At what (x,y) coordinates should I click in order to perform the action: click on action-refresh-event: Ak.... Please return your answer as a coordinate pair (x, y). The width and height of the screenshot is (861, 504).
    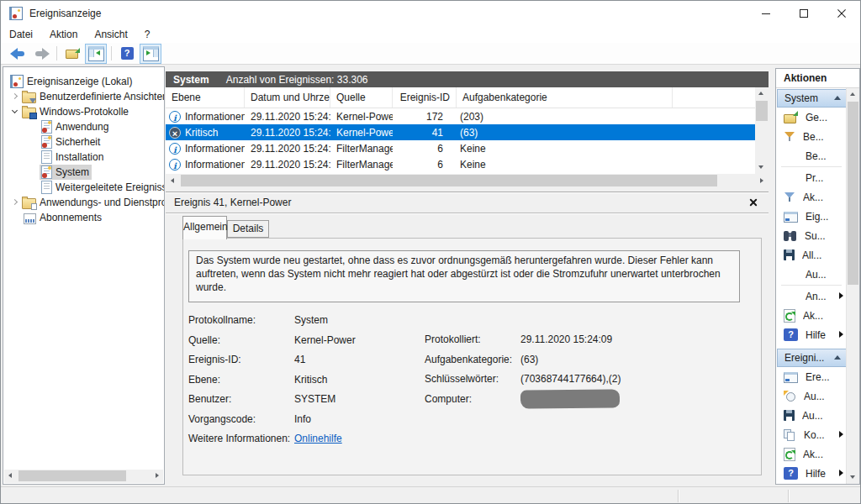
    Looking at the image, I should click on (811, 454).